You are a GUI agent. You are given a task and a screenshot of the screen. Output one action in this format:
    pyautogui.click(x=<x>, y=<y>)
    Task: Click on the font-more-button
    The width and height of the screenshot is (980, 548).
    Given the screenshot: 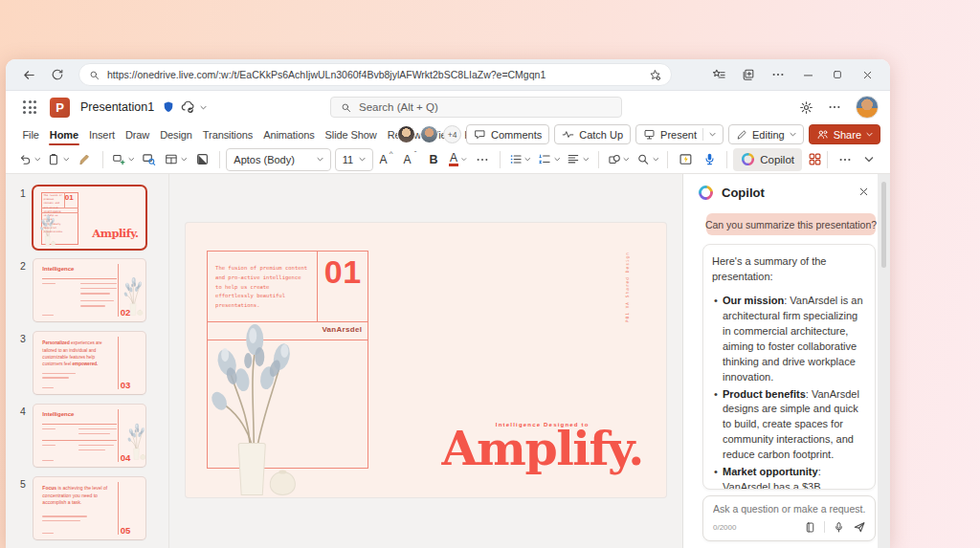 What is the action you would take?
    pyautogui.click(x=482, y=160)
    